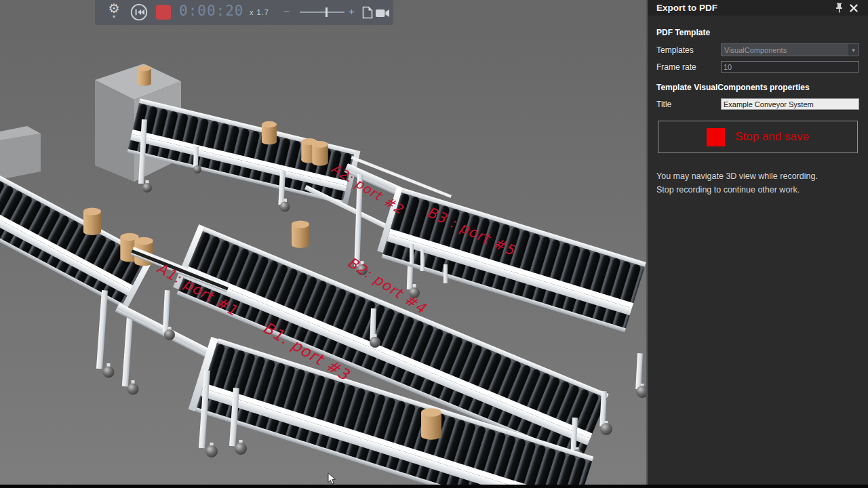 Image resolution: width=868 pixels, height=488 pixels. What do you see at coordinates (351, 11) in the screenshot?
I see `speed-plus-button: +` at bounding box center [351, 11].